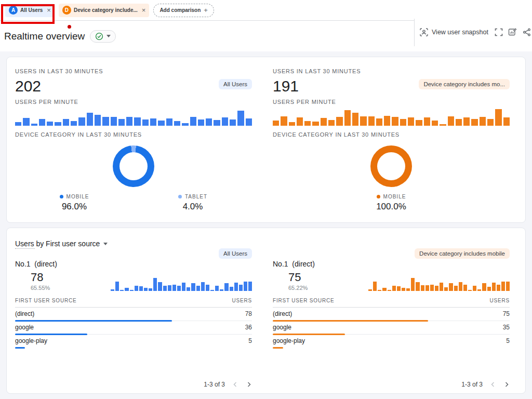 This screenshot has width=532, height=399. What do you see at coordinates (248, 314) in the screenshot?
I see `row-value: 78` at bounding box center [248, 314].